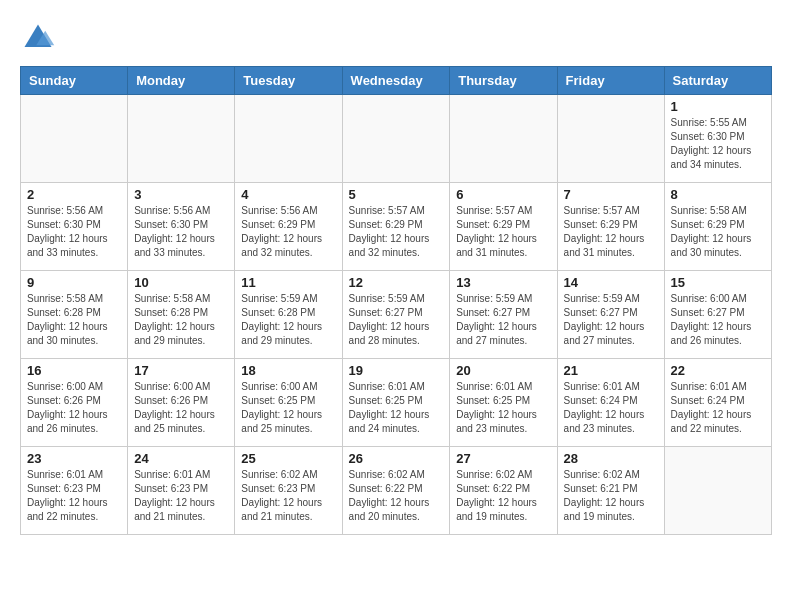  I want to click on weekday-header-thursday: Thursday, so click(504, 81).